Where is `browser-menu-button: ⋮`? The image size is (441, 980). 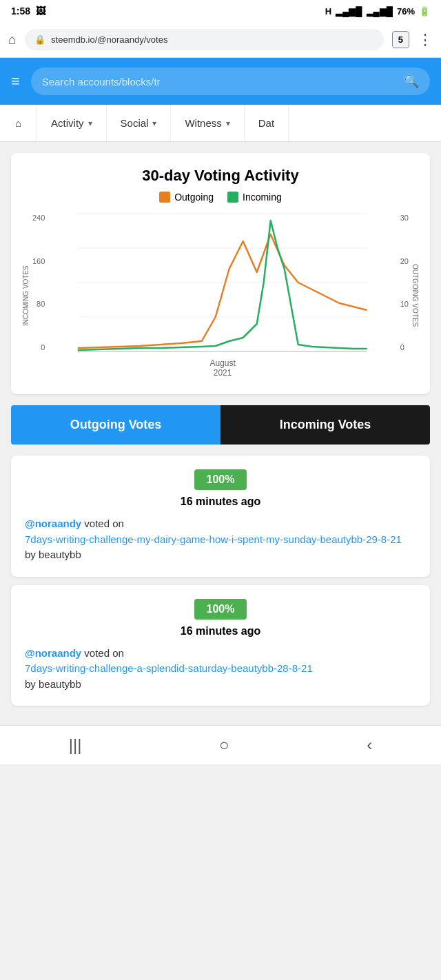
browser-menu-button: ⋮ is located at coordinates (425, 40).